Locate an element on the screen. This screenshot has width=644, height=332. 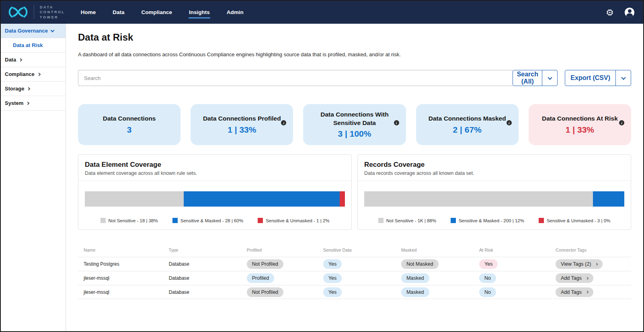
primary-nav: Home Data Compliance Insights Admin is located at coordinates (162, 12).